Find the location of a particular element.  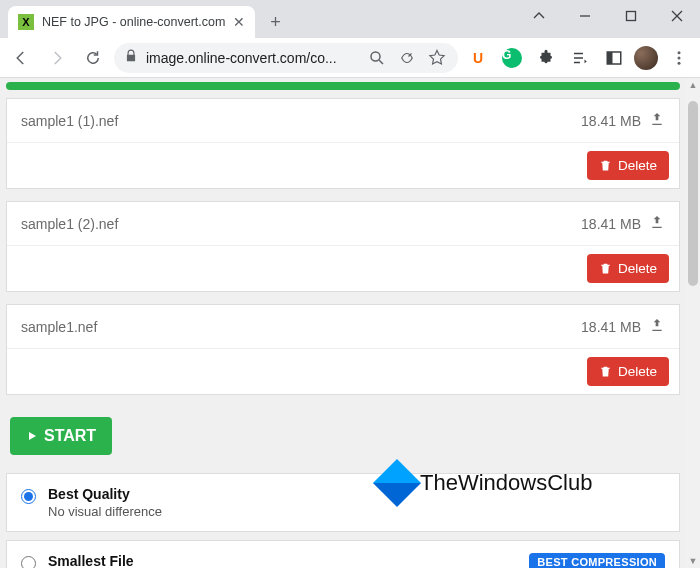

option-best-quality: Best Quality No visual difference is located at coordinates (343, 502).